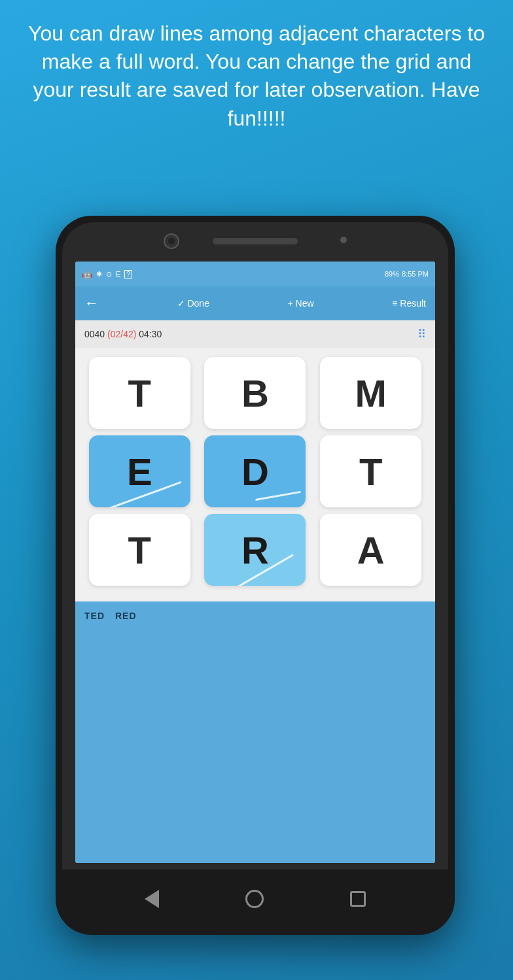  Describe the element at coordinates (194, 303) in the screenshot. I see `done-label: ✓ Done` at that location.